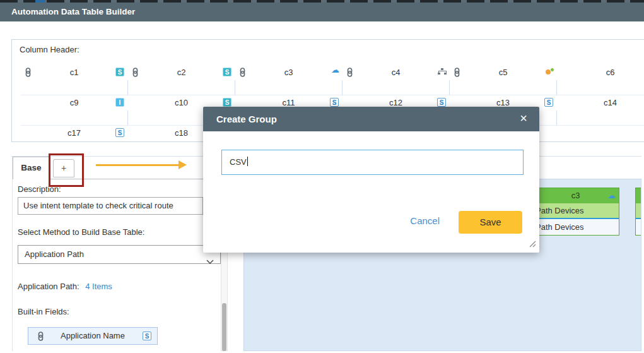  Describe the element at coordinates (600, 103) in the screenshot. I see `column-header-cell: c14` at that location.